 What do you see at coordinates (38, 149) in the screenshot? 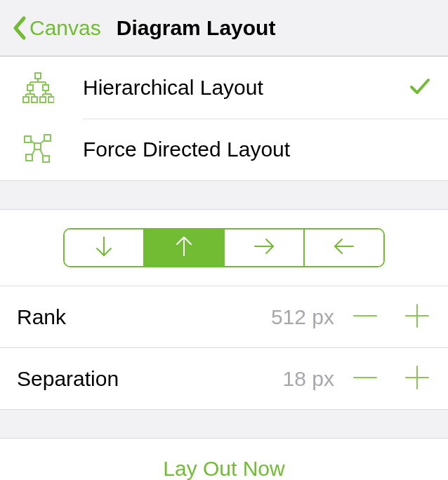
I see `network-icon` at bounding box center [38, 149].